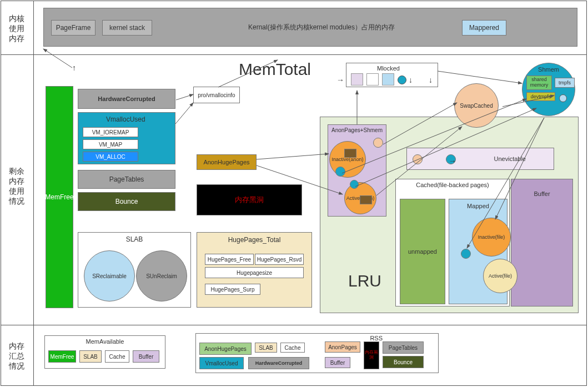 The width and height of the screenshot is (588, 387). What do you see at coordinates (340, 80) in the screenshot?
I see `mlocked-arrow-in-icon: →` at bounding box center [340, 80].